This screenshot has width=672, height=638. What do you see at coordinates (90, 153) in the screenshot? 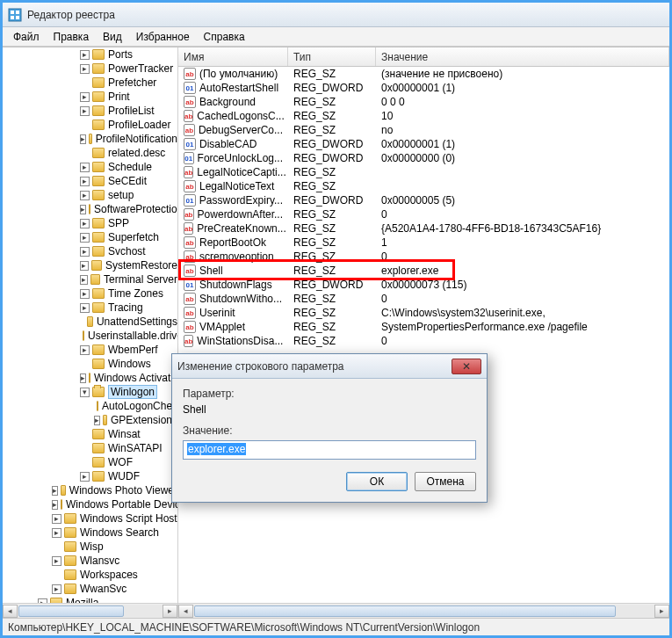
I see `tree-item: related.desc` at bounding box center [90, 153].